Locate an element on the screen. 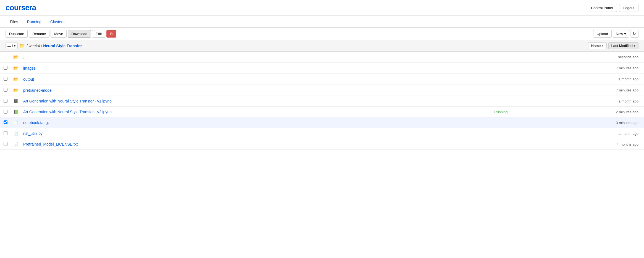  refresh-button: ↻ is located at coordinates (634, 34).